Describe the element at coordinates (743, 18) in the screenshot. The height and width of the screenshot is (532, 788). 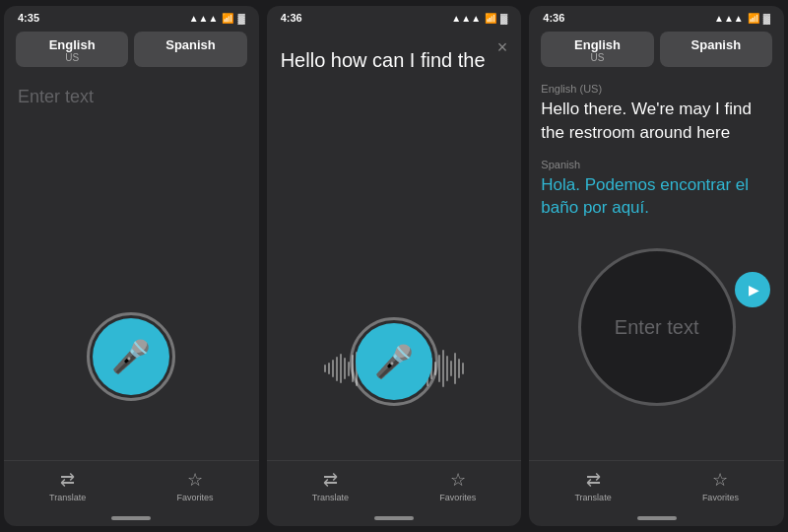
I see `status-icons-3: ▲▲▲ 📶 ▓` at that location.